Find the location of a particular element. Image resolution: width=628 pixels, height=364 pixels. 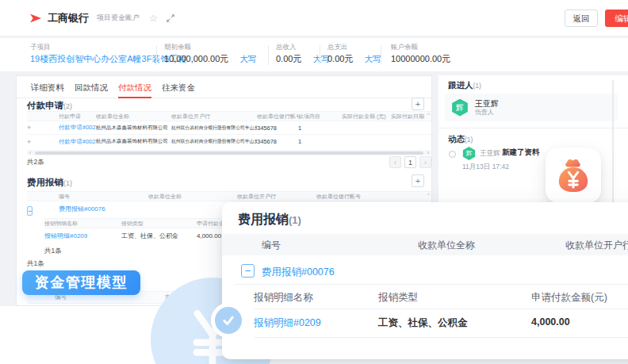

subproject-link: 19楼西投创智中心办公室A幢3F装饰工程 is located at coordinates (108, 59).